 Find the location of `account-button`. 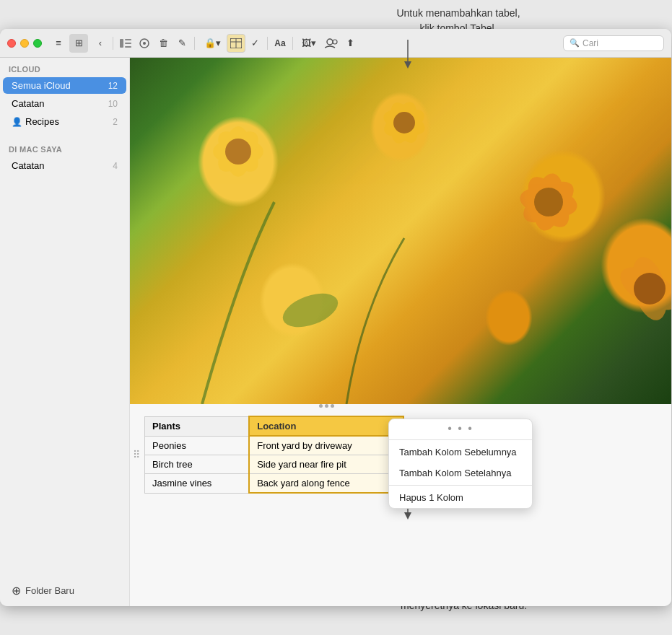

account-button is located at coordinates (331, 43).